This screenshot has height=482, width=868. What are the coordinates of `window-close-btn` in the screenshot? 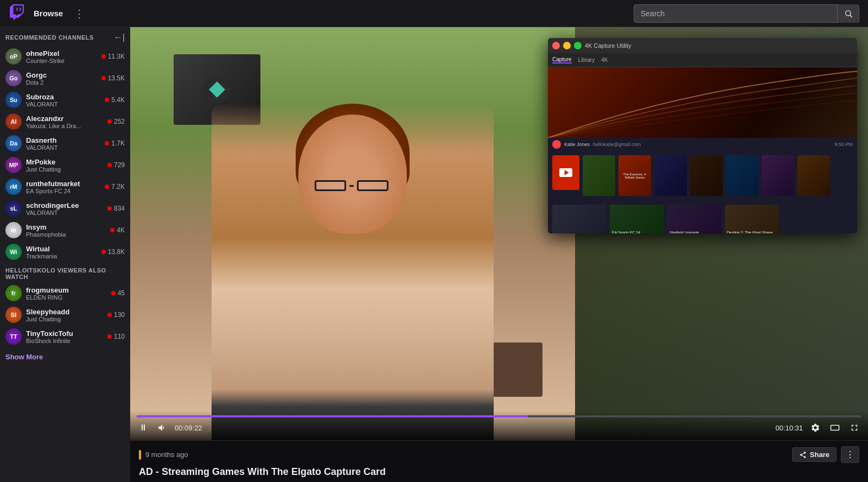 It's located at (556, 46).